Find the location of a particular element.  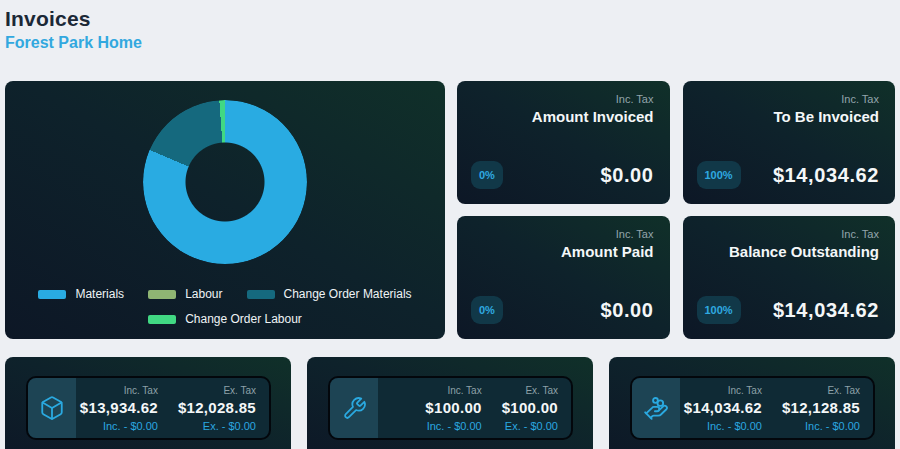

total-panel: Inc. Tax $14,034.62 Inc. - $0.00 Ex. Tax… is located at coordinates (752, 408).